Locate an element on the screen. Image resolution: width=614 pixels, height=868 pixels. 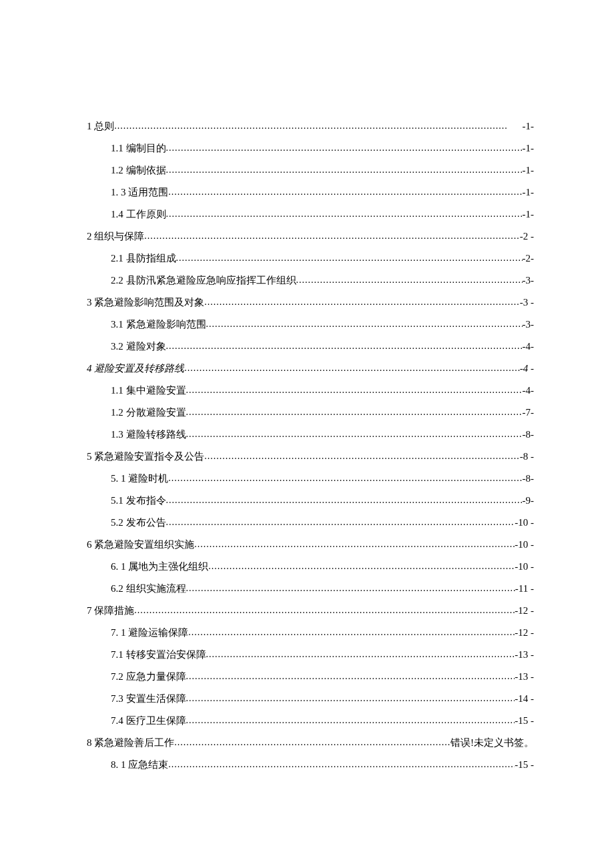
toc-entry-label: 8 紧急避险善后工作 is located at coordinates (131, 743).